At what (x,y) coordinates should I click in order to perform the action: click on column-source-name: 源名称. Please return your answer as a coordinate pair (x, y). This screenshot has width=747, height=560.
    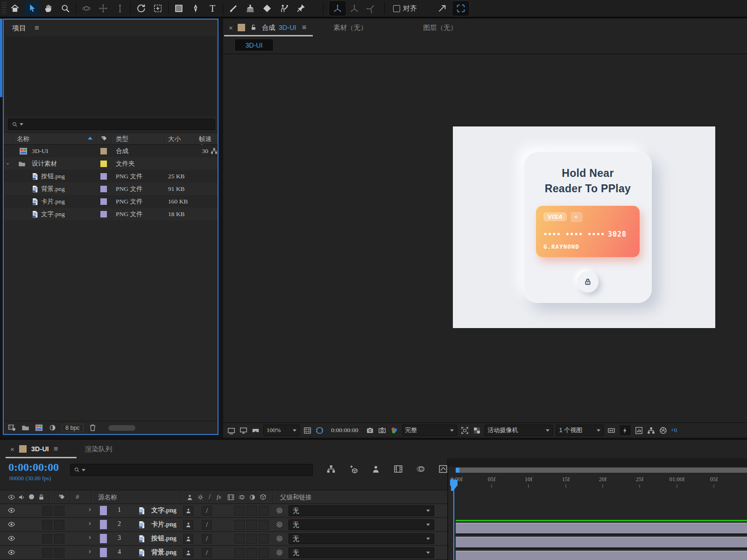
    Looking at the image, I should click on (107, 497).